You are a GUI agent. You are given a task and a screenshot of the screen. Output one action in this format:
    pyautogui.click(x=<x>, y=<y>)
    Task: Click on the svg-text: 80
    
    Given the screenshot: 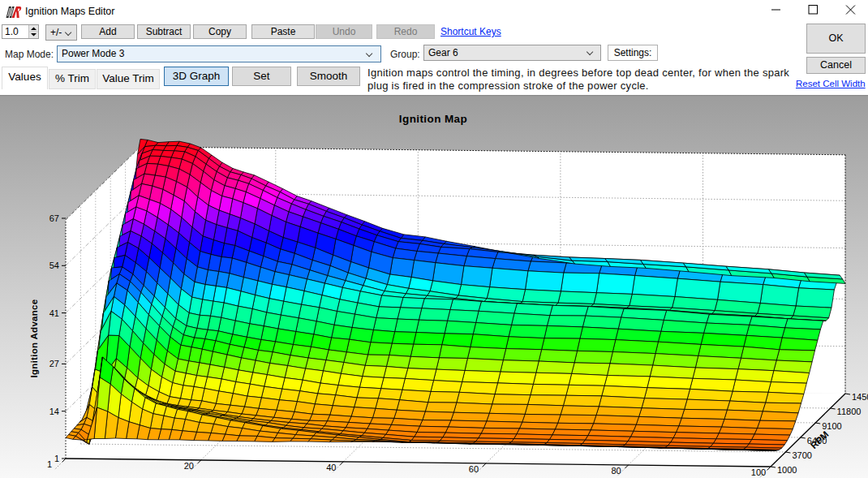 What is the action you would take?
    pyautogui.click(x=616, y=471)
    